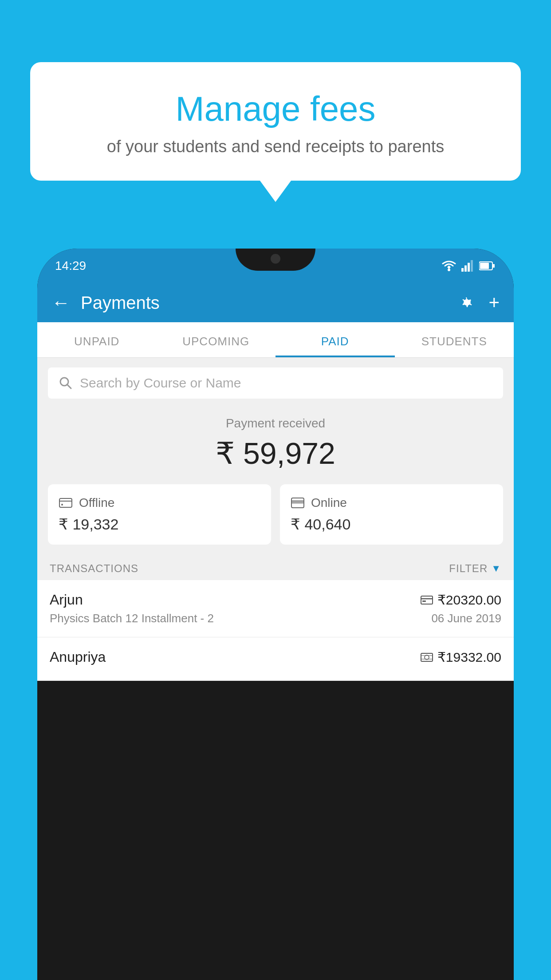 This screenshot has height=980, width=551. What do you see at coordinates (488, 266) in the screenshot?
I see `battery-icon` at bounding box center [488, 266].